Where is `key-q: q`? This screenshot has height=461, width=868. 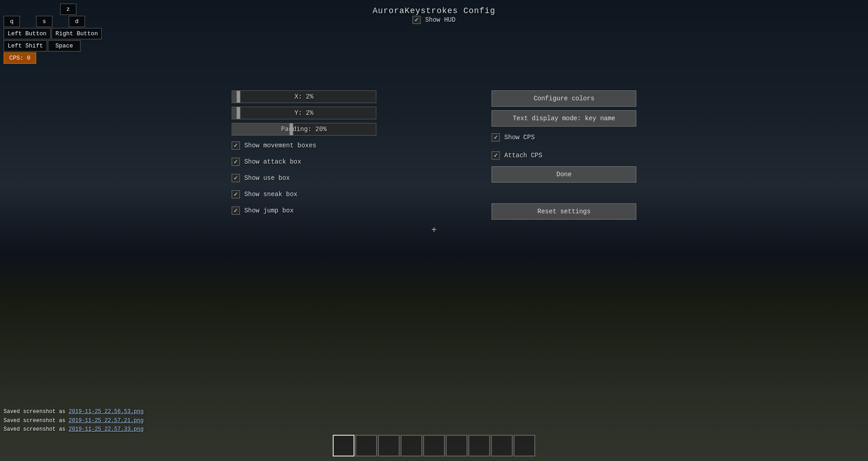 key-q: q is located at coordinates (12, 22).